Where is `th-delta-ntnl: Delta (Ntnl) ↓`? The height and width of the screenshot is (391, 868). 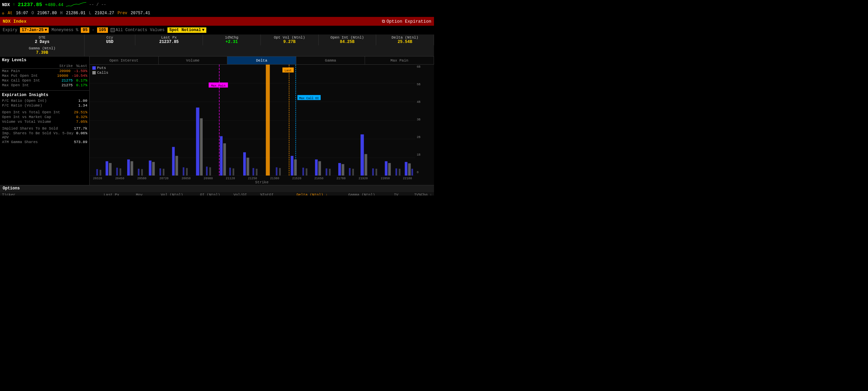
th-delta-ntnl: Delta (Ntnl) ↓ is located at coordinates (303, 194).